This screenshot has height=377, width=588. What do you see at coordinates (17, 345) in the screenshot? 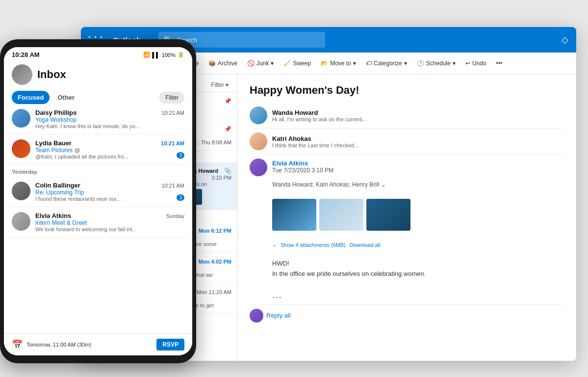
I see `calendar-icon: 📅` at bounding box center [17, 345].